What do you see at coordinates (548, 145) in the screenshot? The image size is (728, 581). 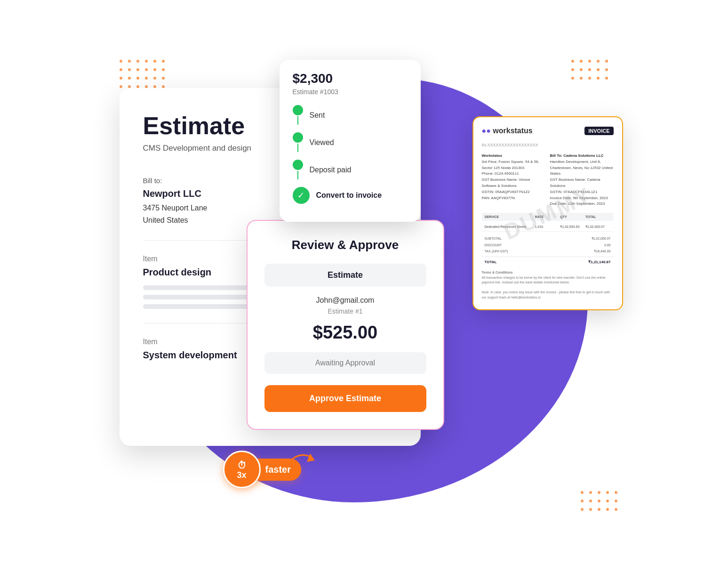 I see `invoice-id: IN-XXXXXXXXXXXXXXXXXX` at bounding box center [548, 145].